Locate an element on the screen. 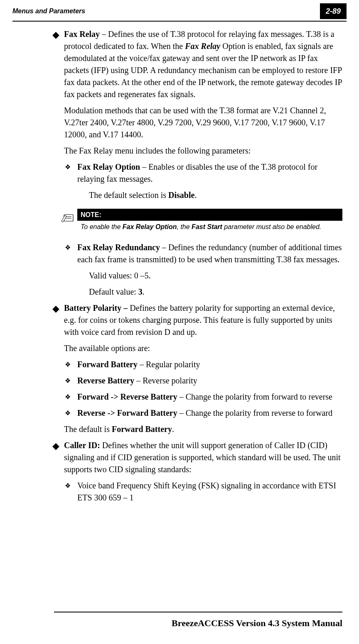  opt-text: – Change the polarity from forward to re… is located at coordinates (255, 397).